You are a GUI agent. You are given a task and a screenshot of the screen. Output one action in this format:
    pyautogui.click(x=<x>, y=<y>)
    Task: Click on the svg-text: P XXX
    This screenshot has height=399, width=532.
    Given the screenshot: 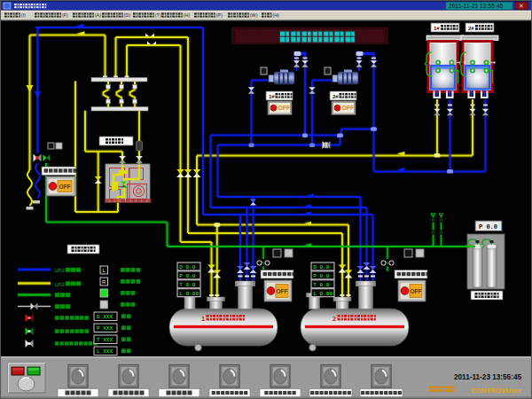 What is the action you would take?
    pyautogui.click(x=105, y=328)
    